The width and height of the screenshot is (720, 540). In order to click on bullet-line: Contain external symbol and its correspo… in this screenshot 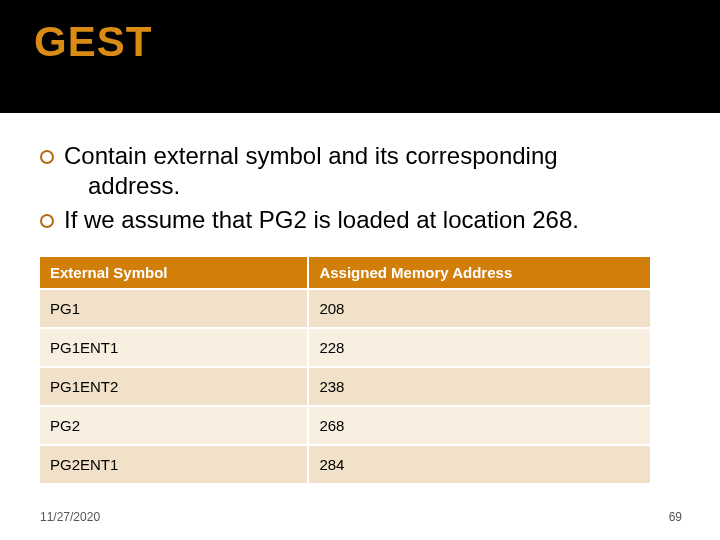, I will do `click(311, 156)`.